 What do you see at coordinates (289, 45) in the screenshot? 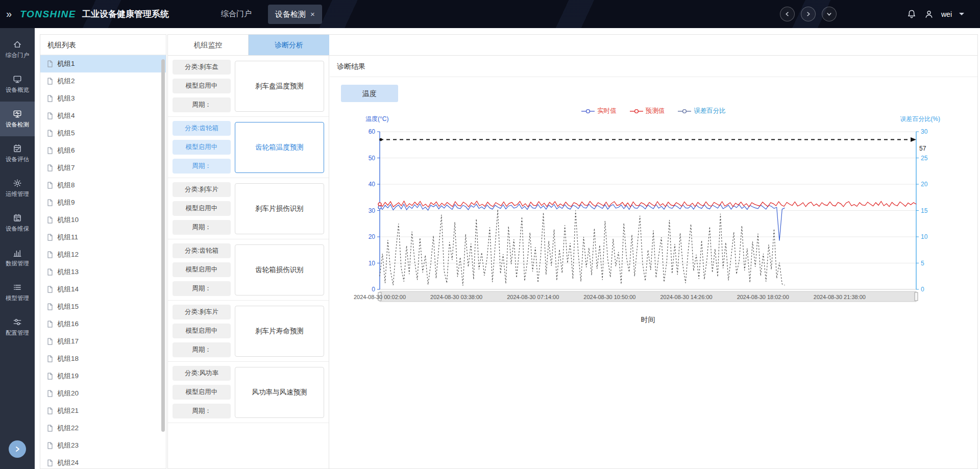
I see `tab-diagnosis: 诊断分析` at bounding box center [289, 45].